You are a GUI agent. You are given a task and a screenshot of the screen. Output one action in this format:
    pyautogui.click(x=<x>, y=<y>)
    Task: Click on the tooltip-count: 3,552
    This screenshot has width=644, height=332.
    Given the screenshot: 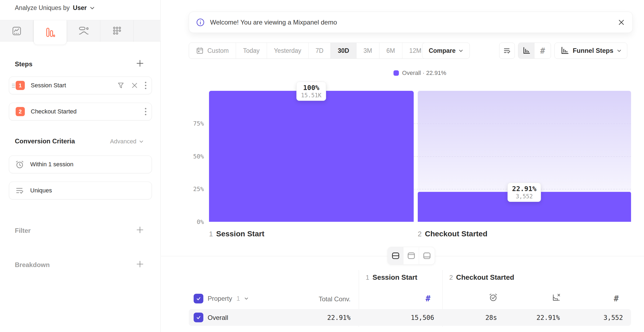 What is the action you would take?
    pyautogui.click(x=524, y=196)
    